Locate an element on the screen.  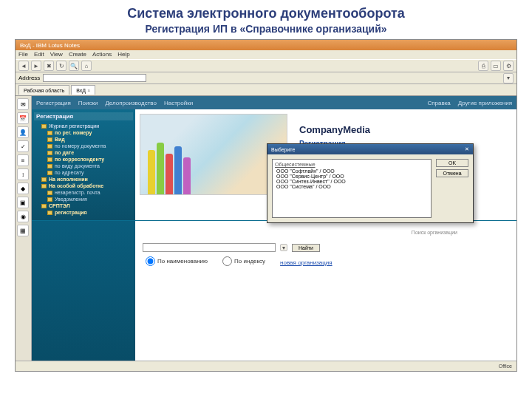
home-icon: ⌂ is located at coordinates (86, 66).